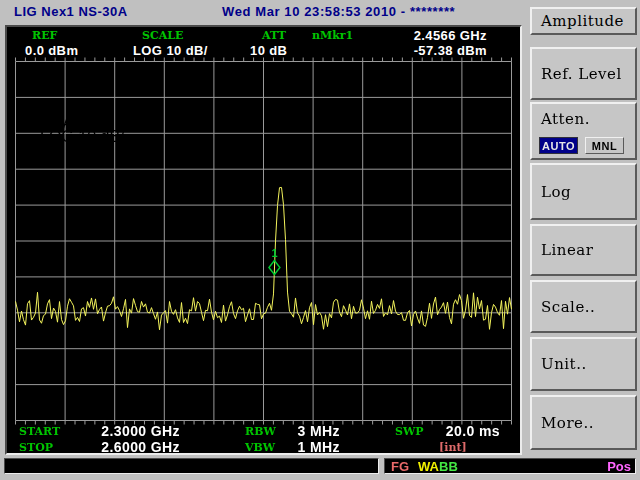 The image size is (640, 480). What do you see at coordinates (44, 36) in the screenshot?
I see `ref-label: REF` at bounding box center [44, 36].